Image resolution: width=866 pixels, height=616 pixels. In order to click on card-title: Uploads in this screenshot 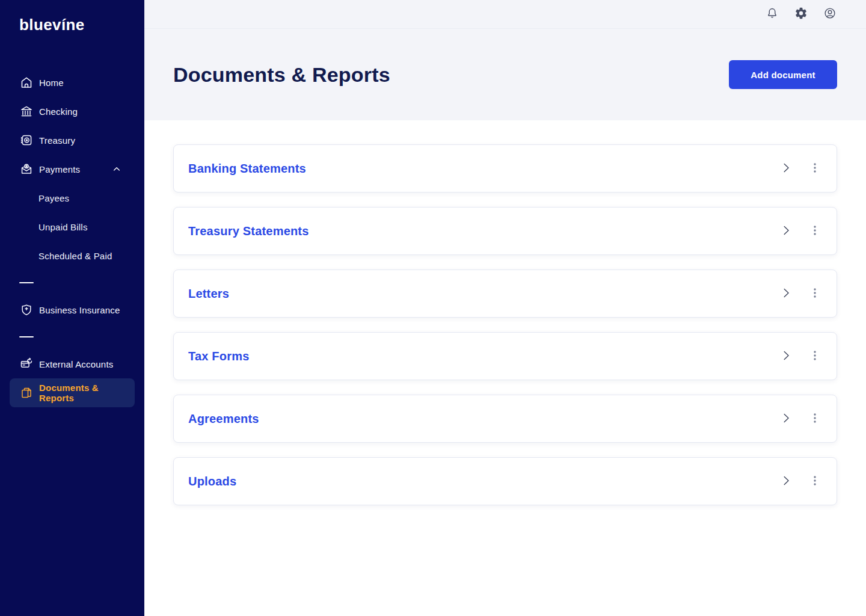, I will do `click(484, 481)`.